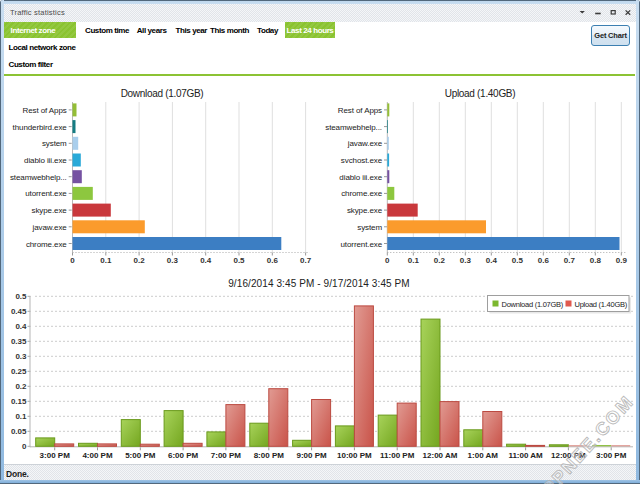  Describe the element at coordinates (354, 456) in the screenshot. I see `svg-text: 10:00 PM` at that location.